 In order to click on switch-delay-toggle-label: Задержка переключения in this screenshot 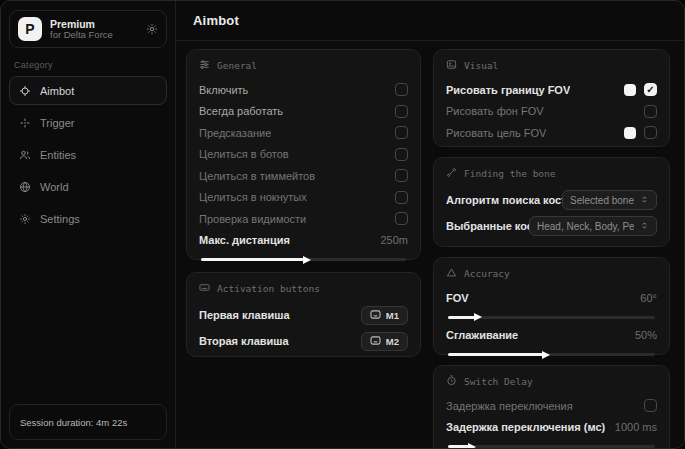, I will do `click(510, 406)`.